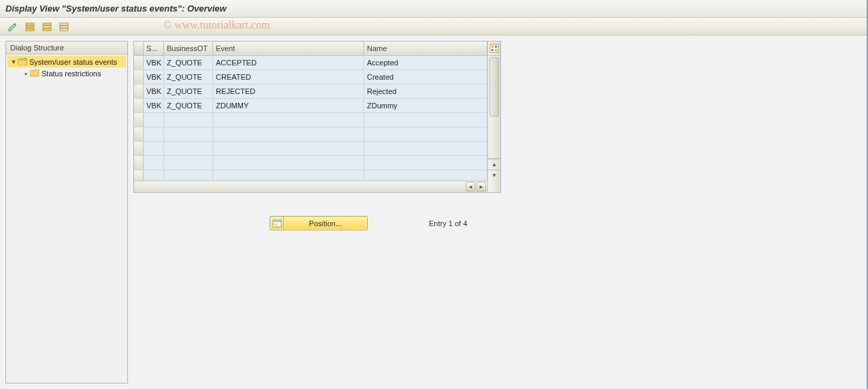 Image resolution: width=868 pixels, height=389 pixels. Describe the element at coordinates (289, 77) in the screenshot. I see `cell-event: CREATED` at that location.